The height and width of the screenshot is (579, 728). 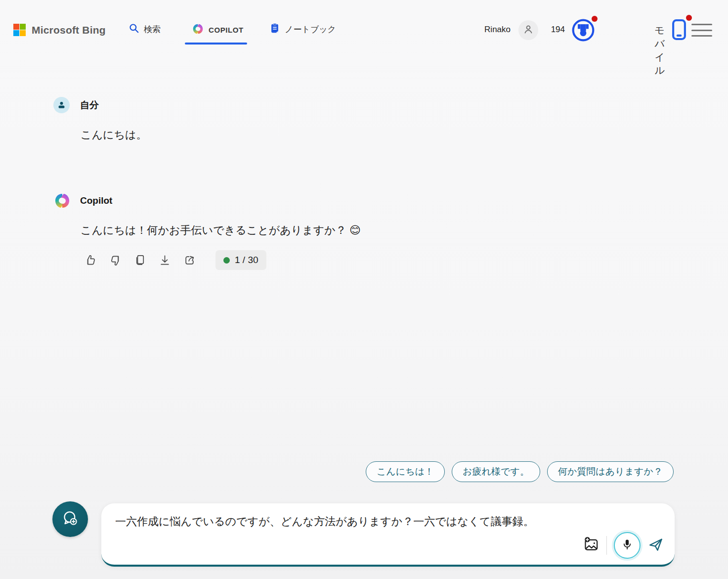 What do you see at coordinates (226, 260) in the screenshot?
I see `counter-green-dot` at bounding box center [226, 260].